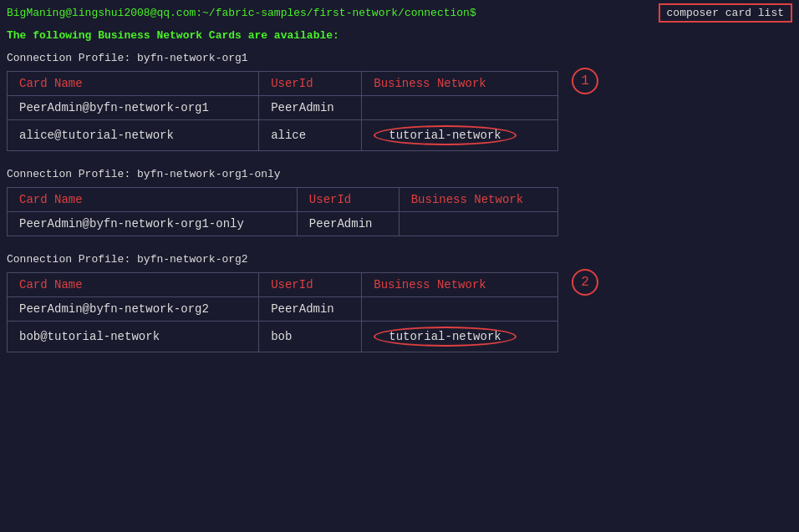 Image resolution: width=799 pixels, height=532 pixels. I want to click on badge-1: 1, so click(585, 81).